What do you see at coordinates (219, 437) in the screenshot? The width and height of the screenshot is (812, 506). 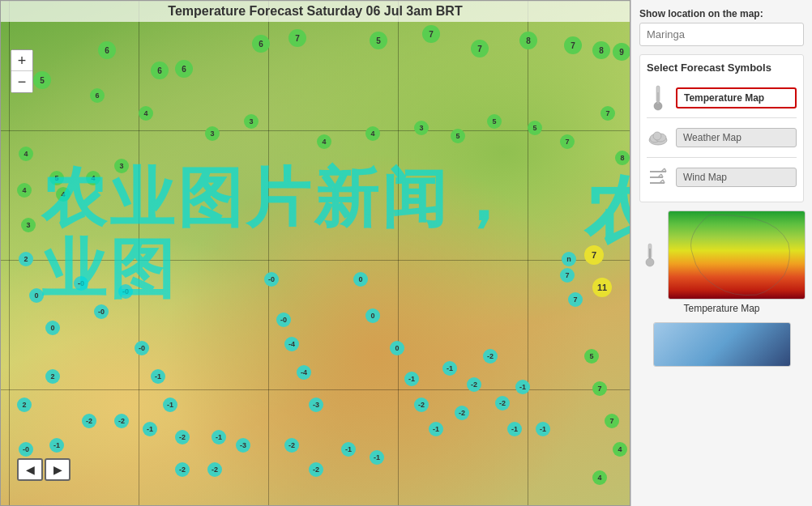 I see `temperature-dot-d51: -1` at bounding box center [219, 437].